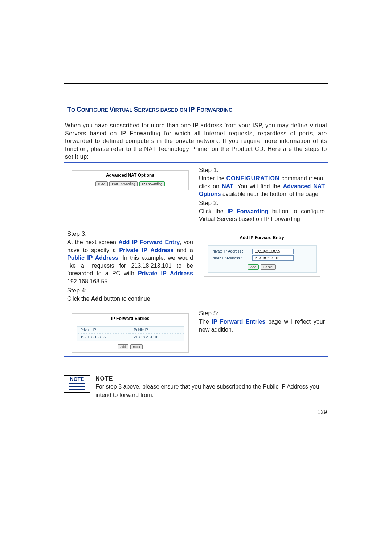 Image resolution: width=392 pixels, height=554 pixels. What do you see at coordinates (212, 379) in the screenshot?
I see `note-heading: NOTE` at bounding box center [212, 379].